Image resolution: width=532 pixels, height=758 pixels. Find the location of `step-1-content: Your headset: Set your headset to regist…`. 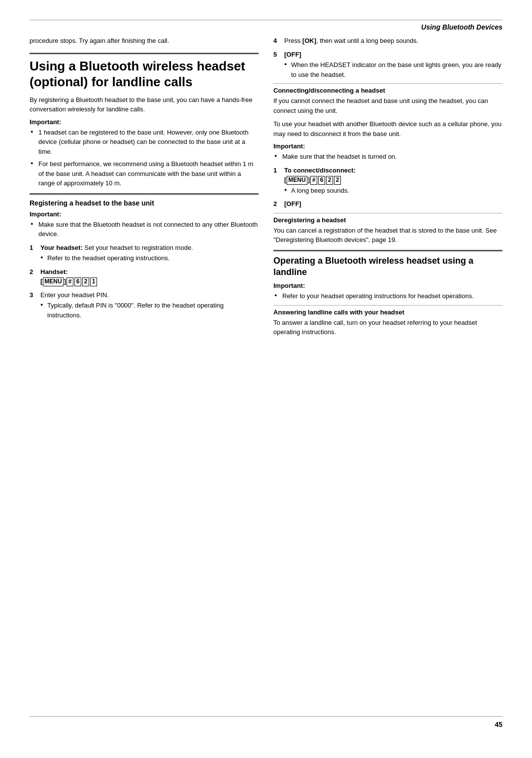

step-1-content: Your headset: Set your headset to regist… is located at coordinates (150, 253).